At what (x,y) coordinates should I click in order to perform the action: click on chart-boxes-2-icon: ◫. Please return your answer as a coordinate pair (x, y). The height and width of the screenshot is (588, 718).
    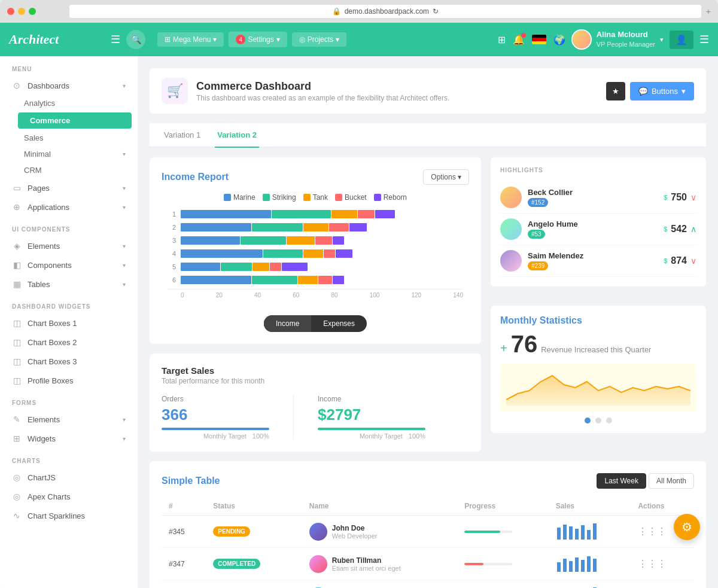
    Looking at the image, I should click on (17, 342).